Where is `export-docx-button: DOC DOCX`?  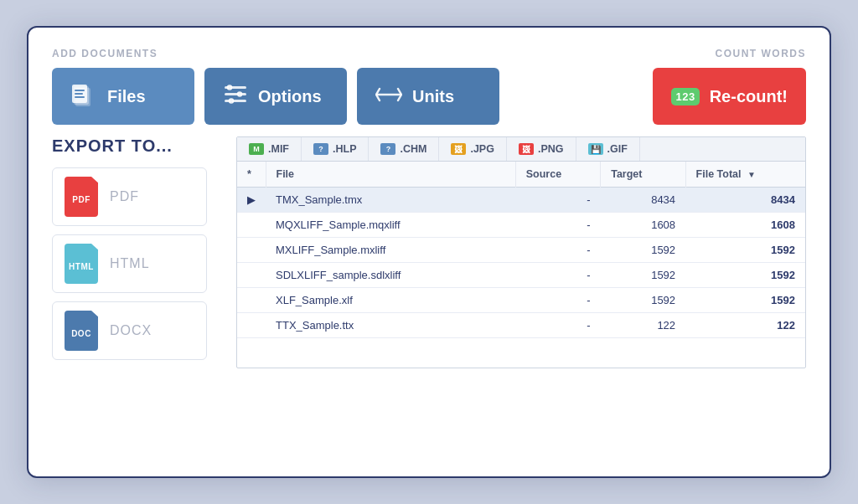 export-docx-button: DOC DOCX is located at coordinates (129, 331).